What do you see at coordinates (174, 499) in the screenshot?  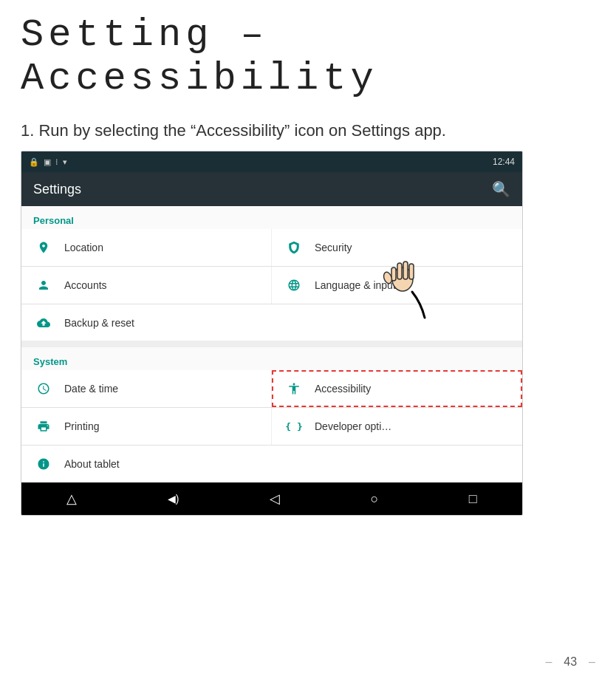 I see `nav-volume-icon: ◀)` at bounding box center [174, 499].